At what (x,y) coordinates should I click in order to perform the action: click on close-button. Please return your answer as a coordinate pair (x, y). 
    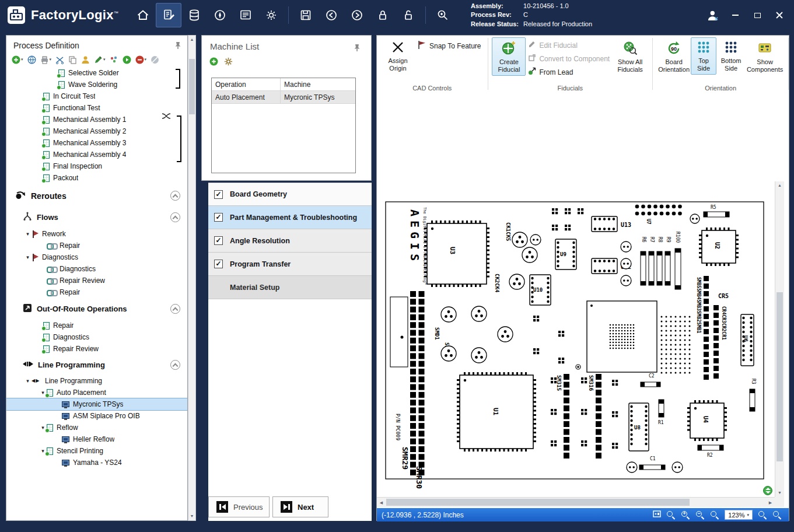
    Looking at the image, I should click on (779, 15).